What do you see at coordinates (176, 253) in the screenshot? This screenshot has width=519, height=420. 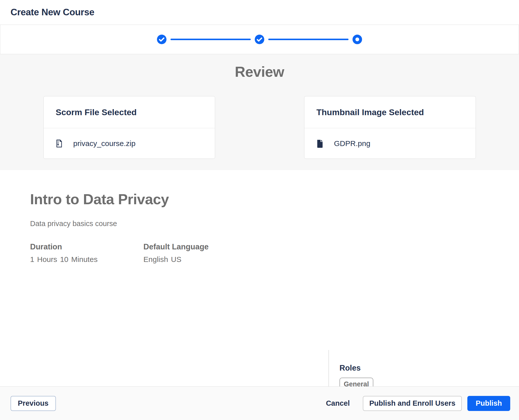 I see `language-block: Default Language English US` at bounding box center [176, 253].